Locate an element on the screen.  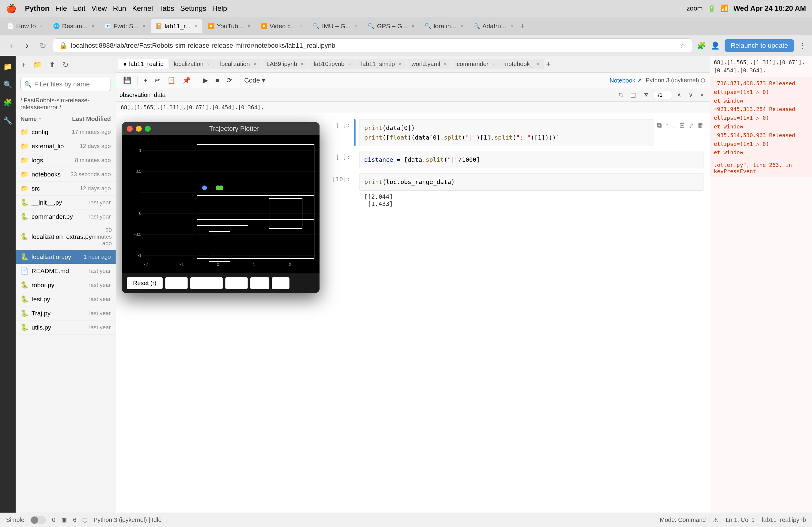
tab-close-video: × is located at coordinates (301, 26).